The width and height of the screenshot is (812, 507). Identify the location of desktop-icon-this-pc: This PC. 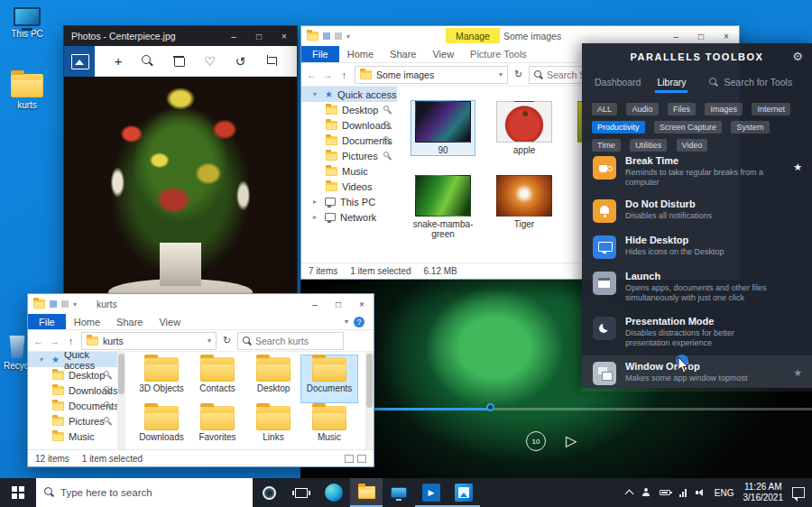
(27, 23).